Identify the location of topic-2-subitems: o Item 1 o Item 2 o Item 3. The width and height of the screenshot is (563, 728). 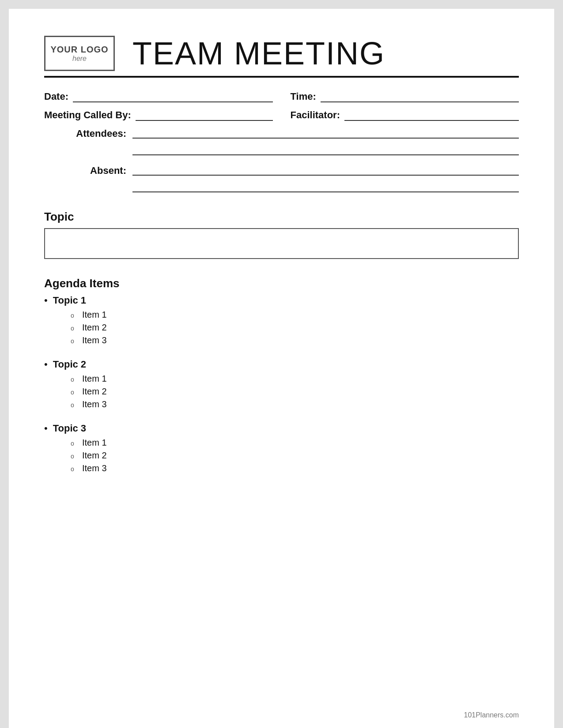
(295, 392).